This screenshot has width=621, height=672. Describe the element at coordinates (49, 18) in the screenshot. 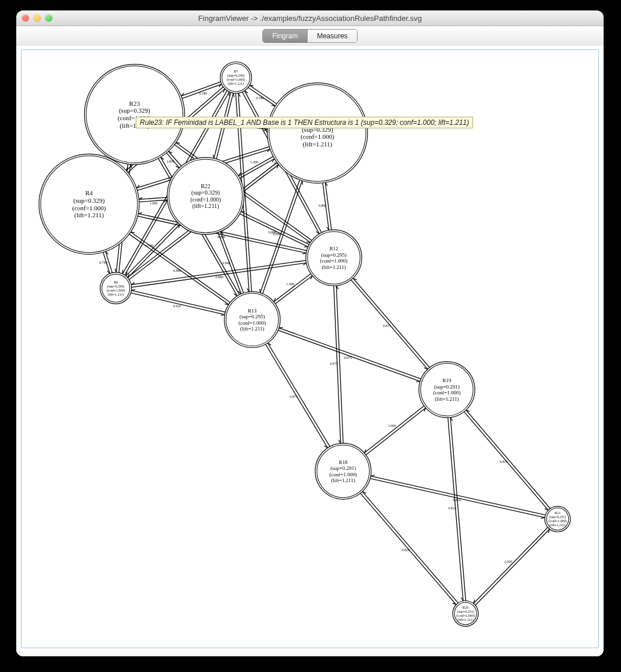

I see `zoom-icon` at that location.